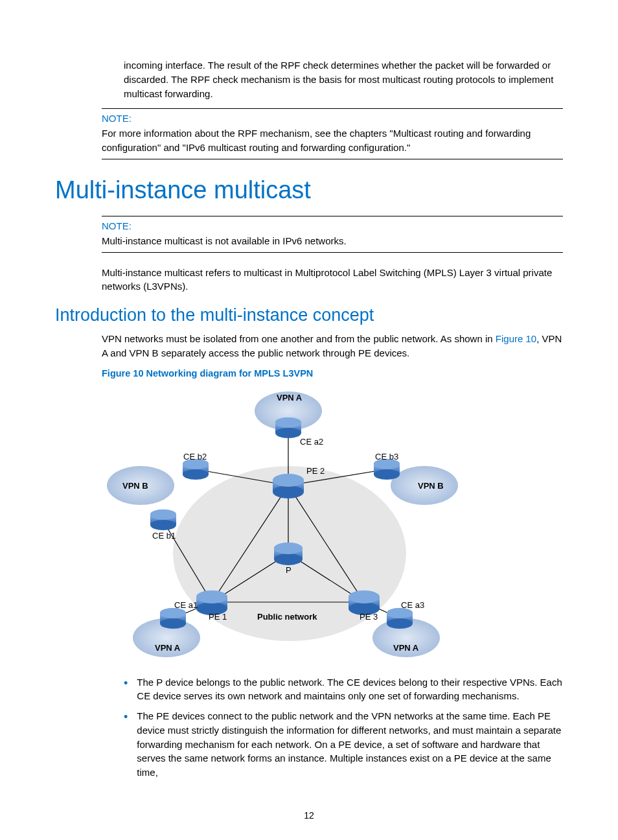  Describe the element at coordinates (413, 605) in the screenshot. I see `device-label: CE a3` at that location.